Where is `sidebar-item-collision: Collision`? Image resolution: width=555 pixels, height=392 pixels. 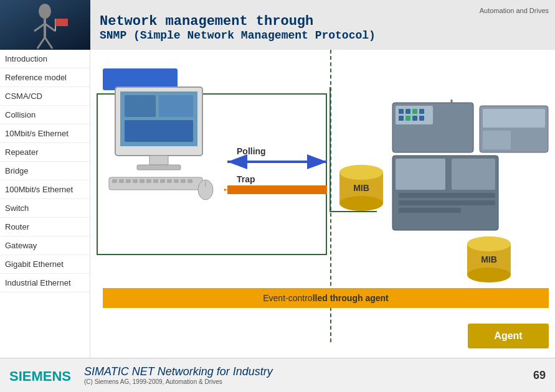
sidebar-item-collision: Collision is located at coordinates (45, 115).